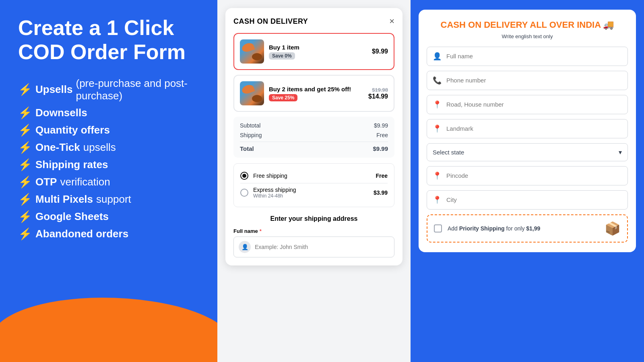 The height and width of the screenshot is (362, 644). I want to click on subtotal-label: Subtotal, so click(250, 125).